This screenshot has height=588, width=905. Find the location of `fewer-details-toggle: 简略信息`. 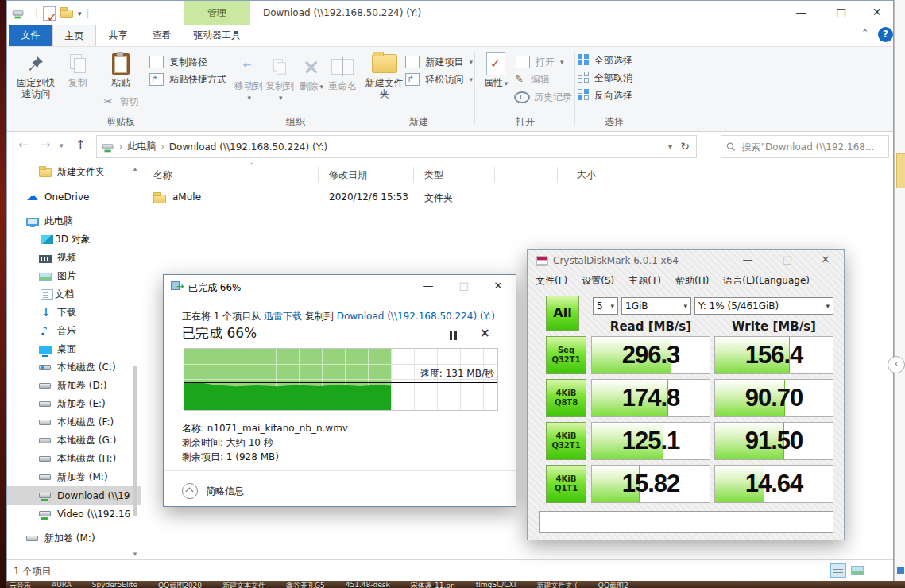

fewer-details-toggle: 简略信息 is located at coordinates (213, 491).